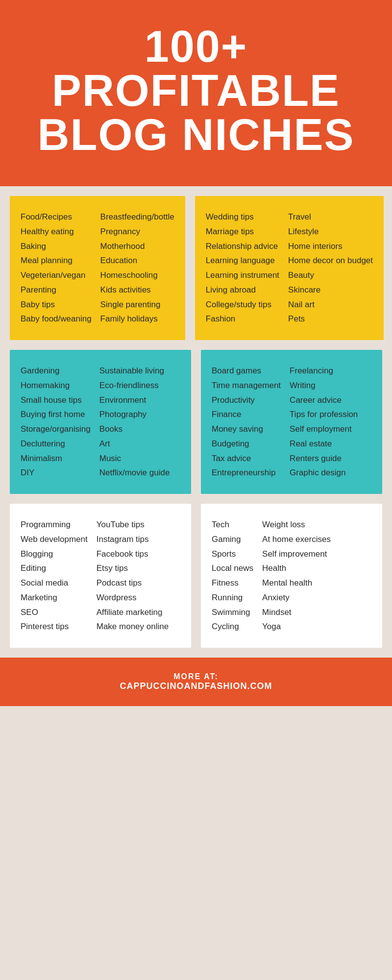 This screenshot has width=392, height=980. I want to click on niche-list-q5-col2: YouTube tips Instagram tips Facebook tip…, so click(132, 576).